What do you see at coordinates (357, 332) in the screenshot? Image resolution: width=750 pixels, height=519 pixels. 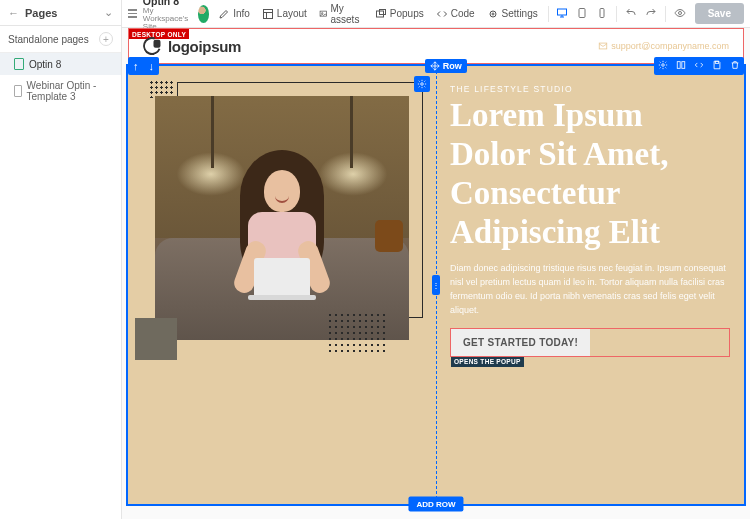 I see `decor-dots-icon` at bounding box center [357, 332].